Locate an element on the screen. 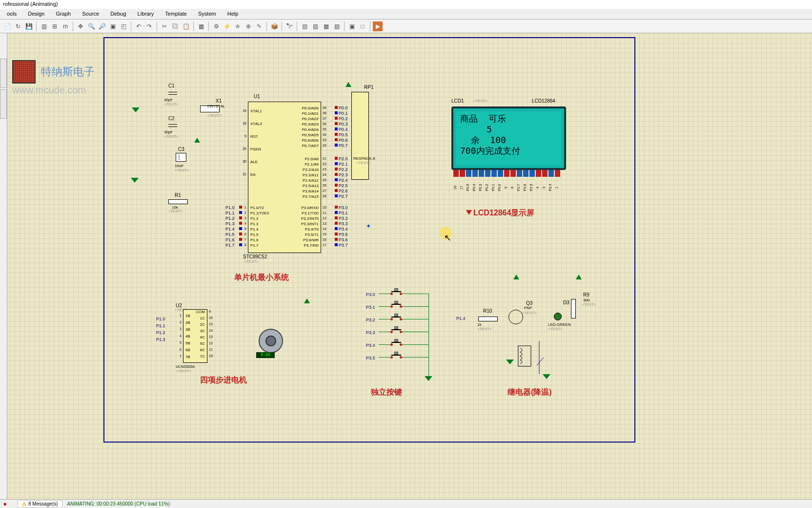  messages-button: ⚠ 8 Message(s) is located at coordinates (40, 504).